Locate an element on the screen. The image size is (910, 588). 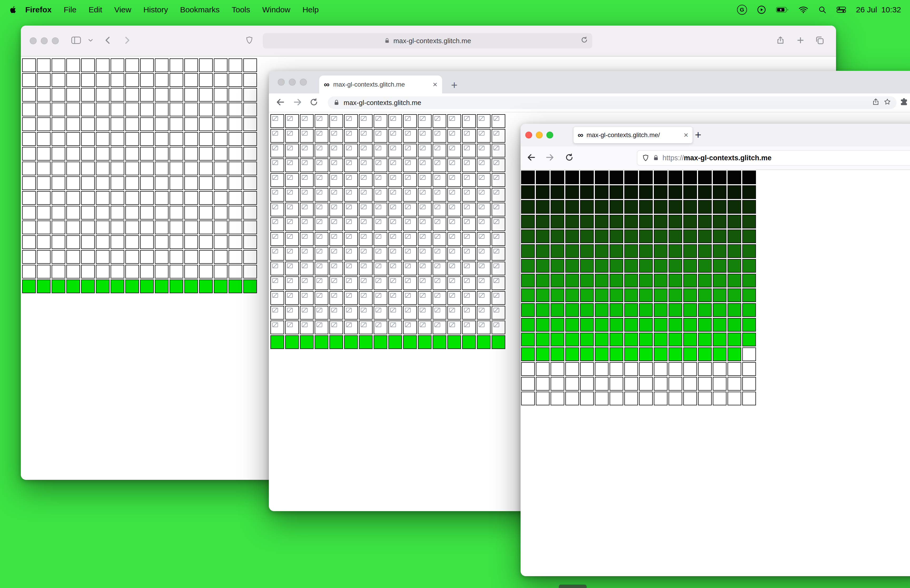
menubar-menu-item: Edit is located at coordinates (95, 10).